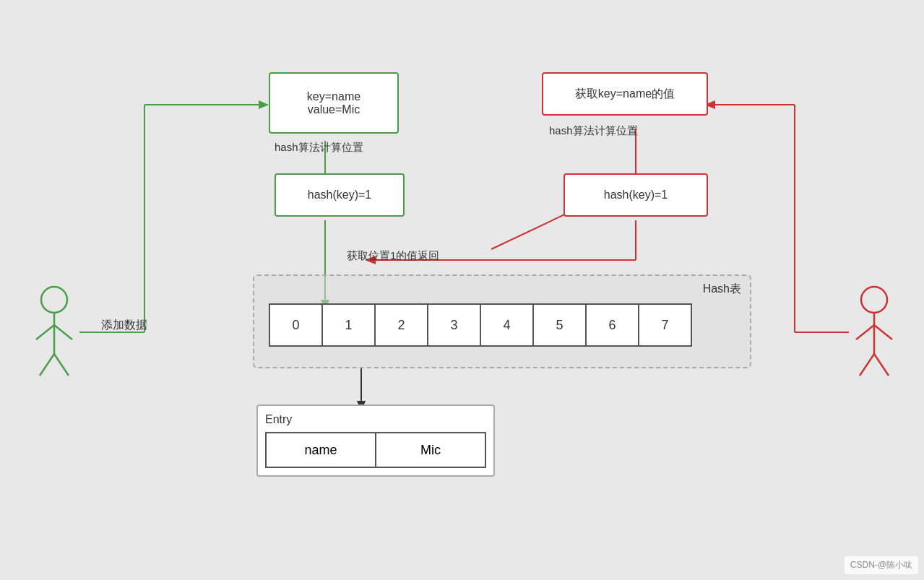 The width and height of the screenshot is (924, 580). I want to click on hash-table-container: Hash表 0 1 2 3 4 5 6 7, so click(502, 321).